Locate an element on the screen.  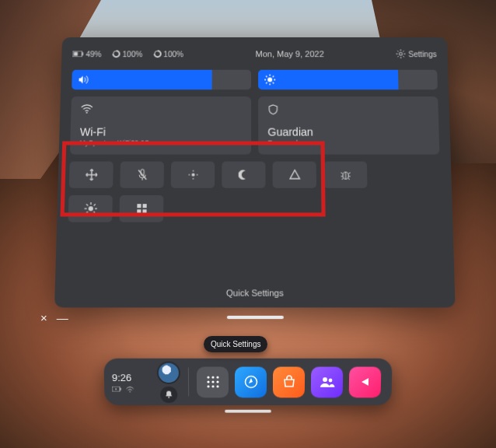
controller-left-icon is located at coordinates (116, 54).